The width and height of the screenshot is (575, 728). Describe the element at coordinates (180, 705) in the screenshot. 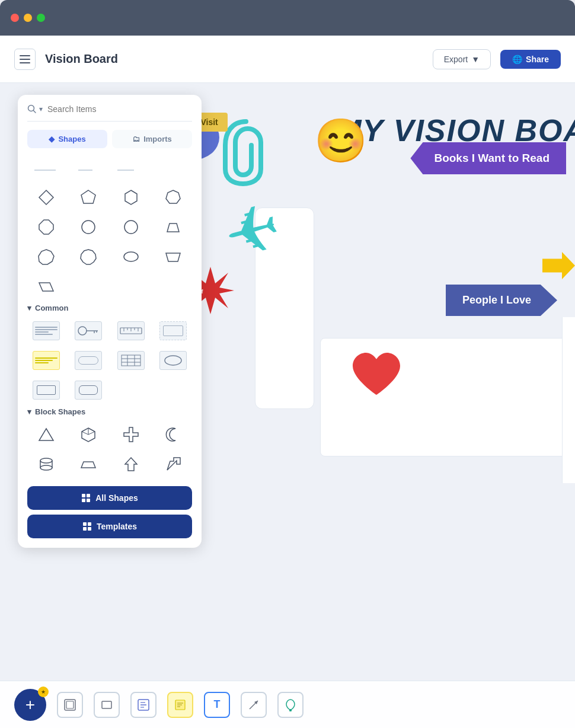

I see `sticky-note-tool` at that location.